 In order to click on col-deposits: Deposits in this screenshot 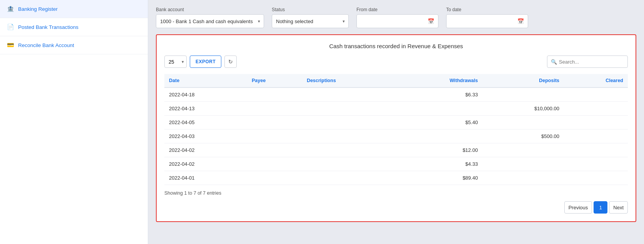, I will do `click(523, 81)`.